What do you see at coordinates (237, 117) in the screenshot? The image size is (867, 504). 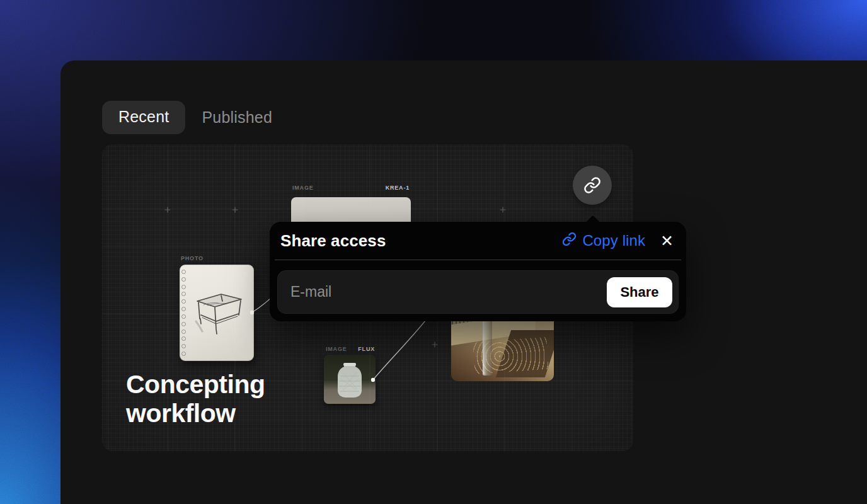 I see `tab-published: Published` at bounding box center [237, 117].